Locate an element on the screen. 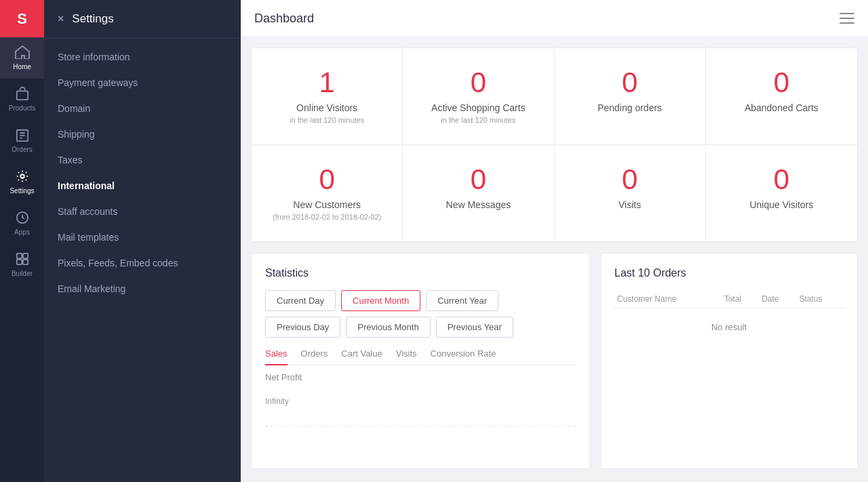 This screenshot has height=482, width=868. tab-cart-value: Cart Value is located at coordinates (361, 357).